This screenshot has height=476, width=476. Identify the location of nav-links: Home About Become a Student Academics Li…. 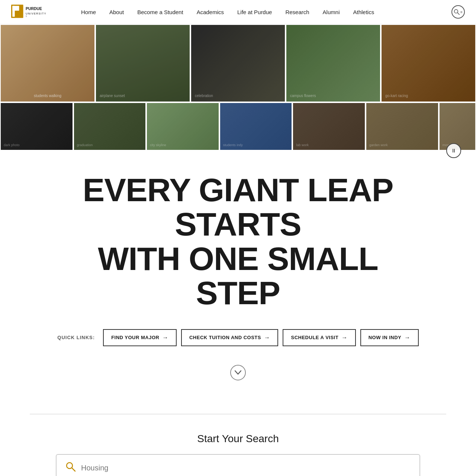
(263, 12).